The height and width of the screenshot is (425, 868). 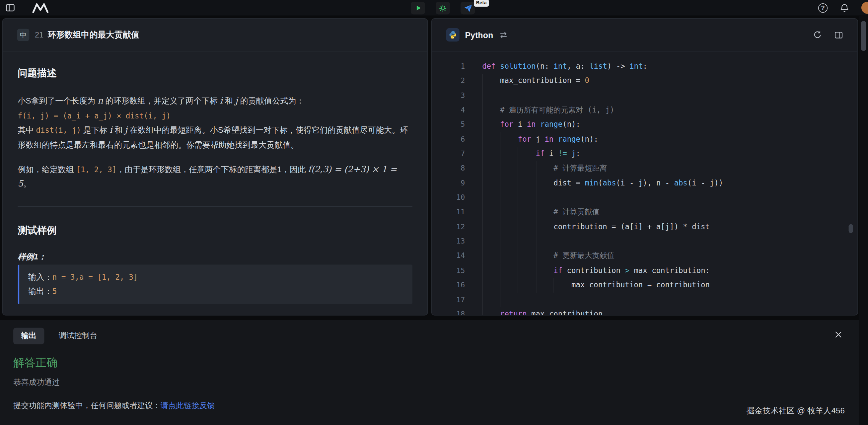 I want to click on editor-scrollbar, so click(x=851, y=229).